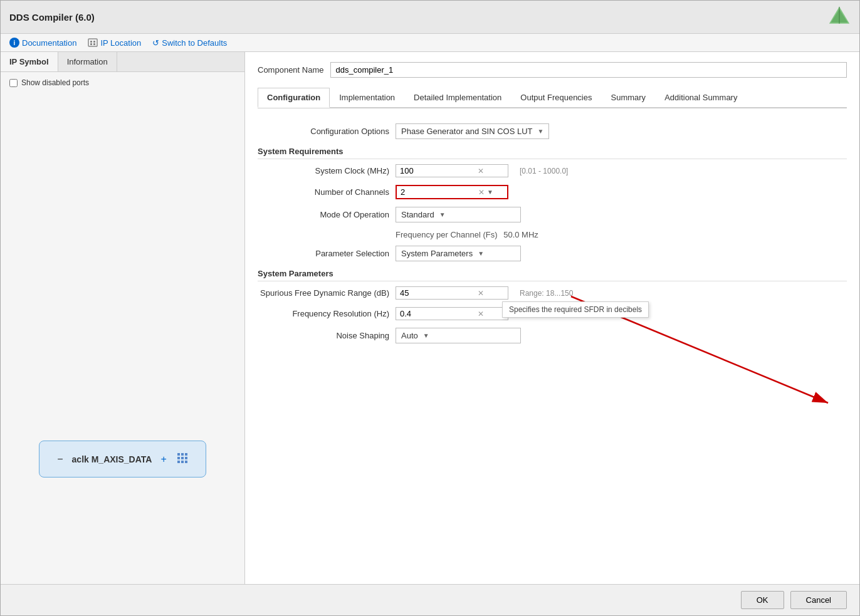  I want to click on symbol-label: aclk M_AXIS_DATA, so click(112, 459).